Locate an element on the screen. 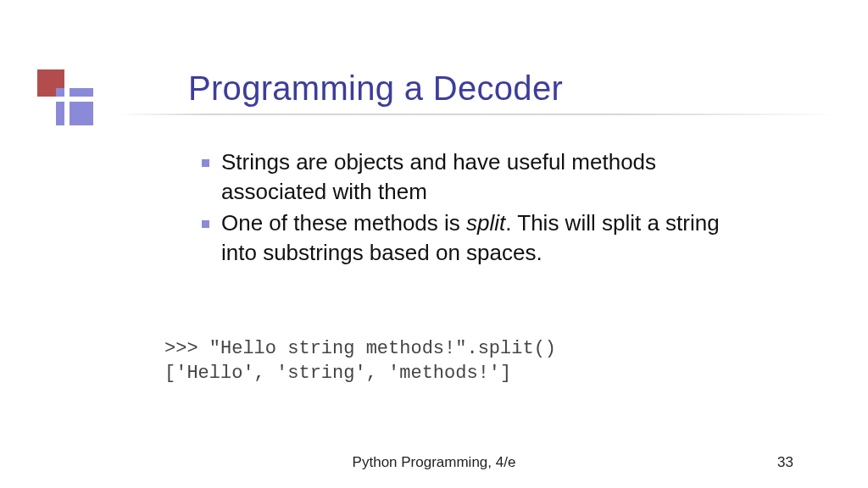 The width and height of the screenshot is (868, 488). title-underline is located at coordinates (479, 114).